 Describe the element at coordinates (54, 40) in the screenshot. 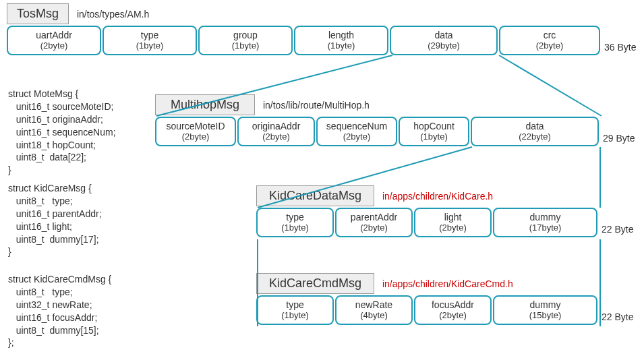

I see `field-uartaddr: uartAddr (2byte)` at that location.